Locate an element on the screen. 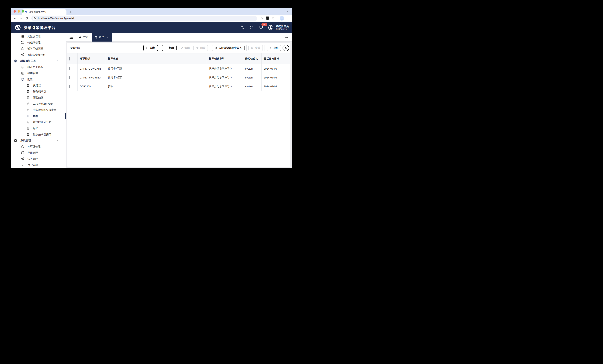  tab-close-icon is located at coordinates (63, 12).